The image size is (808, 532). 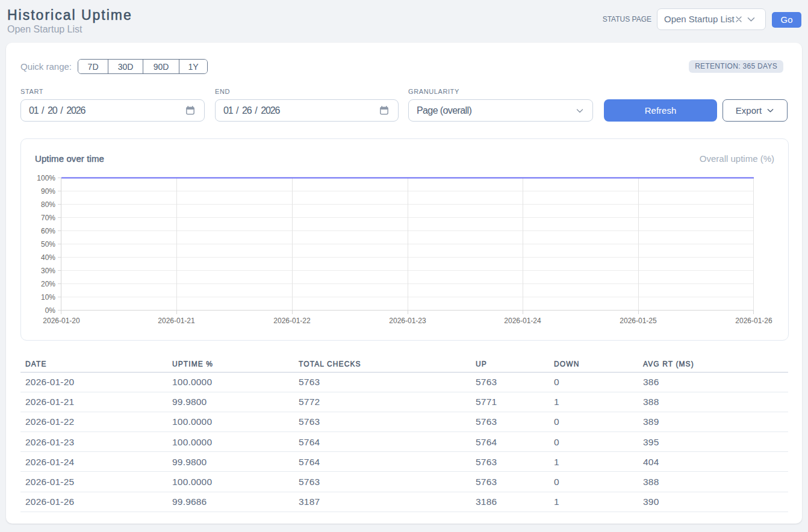 I want to click on svg-text: 30%, so click(x=48, y=271).